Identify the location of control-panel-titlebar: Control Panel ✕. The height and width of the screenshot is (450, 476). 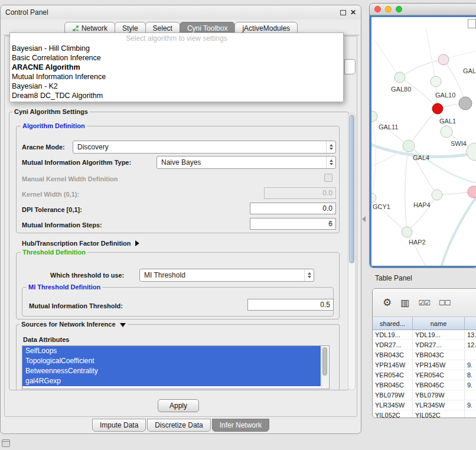
(181, 12).